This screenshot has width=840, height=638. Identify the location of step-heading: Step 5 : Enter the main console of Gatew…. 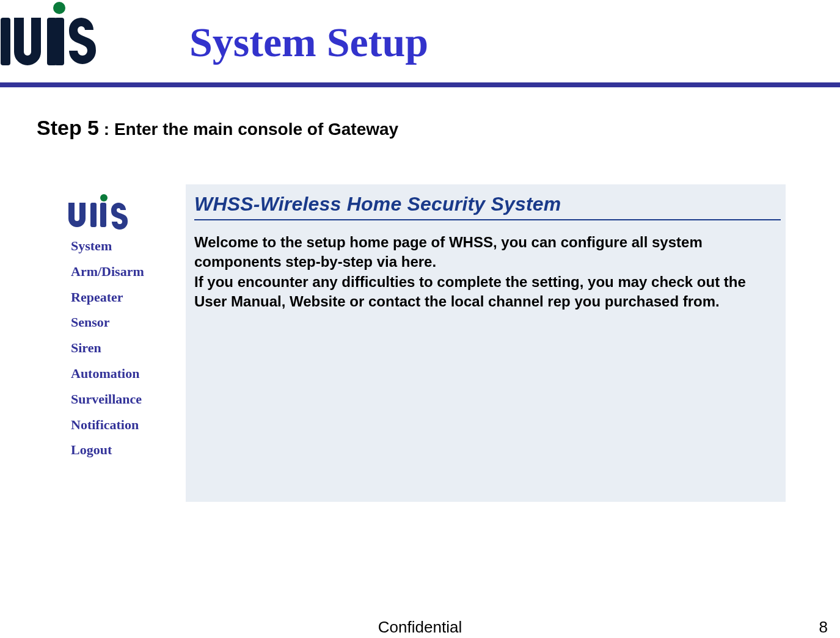
(217, 128).